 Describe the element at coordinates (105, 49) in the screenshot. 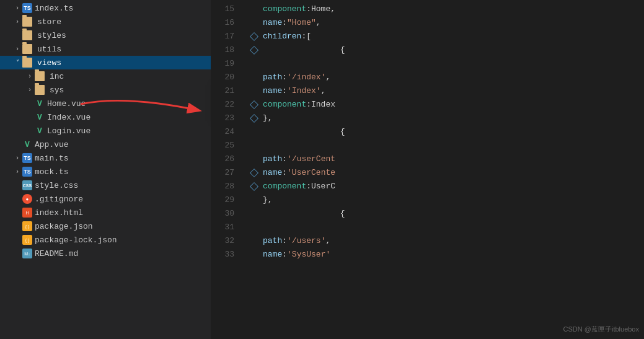

I see `tree-item-utils: › utils` at that location.